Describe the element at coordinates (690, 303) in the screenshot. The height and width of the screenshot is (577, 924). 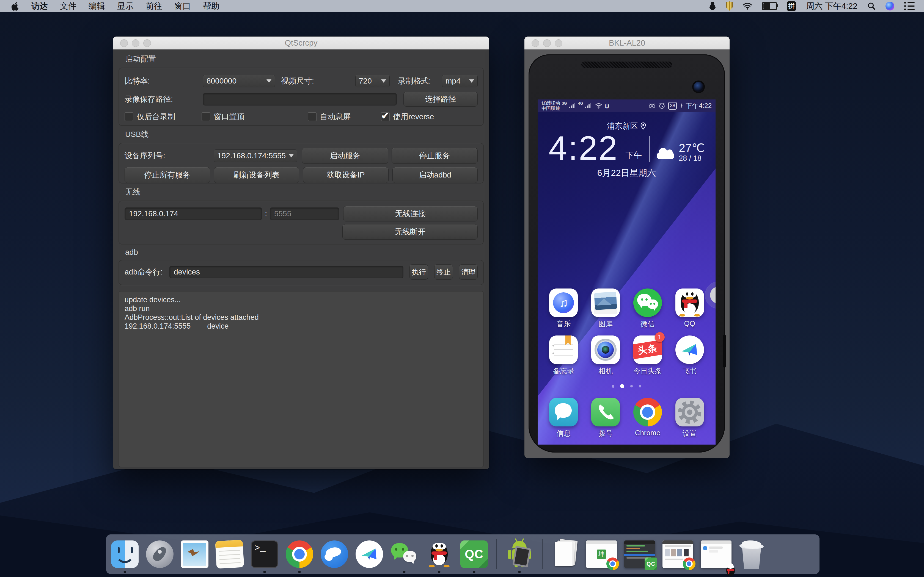
I see `qq-app-icon` at that location.